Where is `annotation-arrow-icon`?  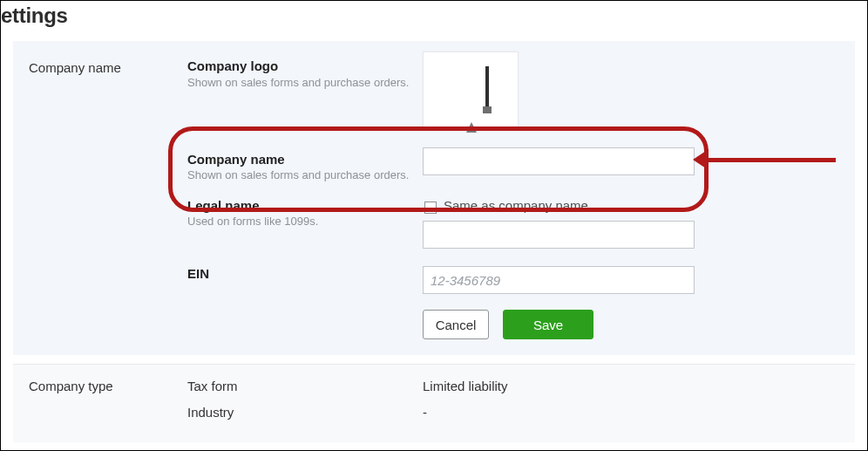
annotation-arrow-icon is located at coordinates (770, 161).